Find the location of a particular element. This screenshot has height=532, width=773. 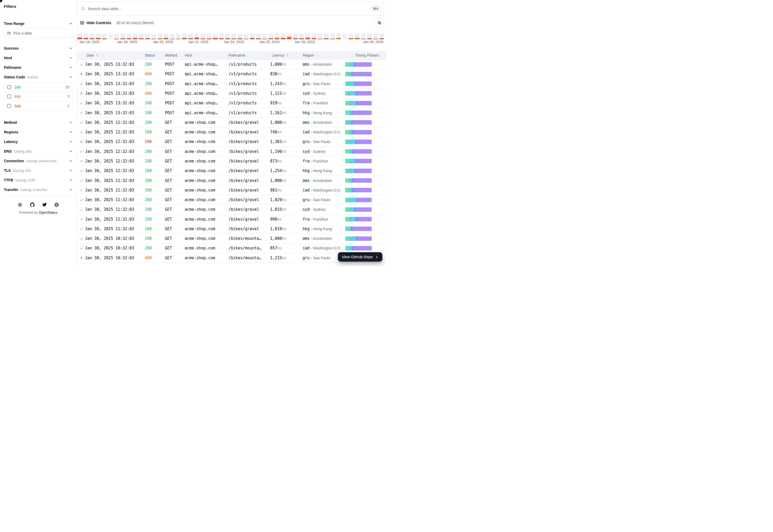

section-pathname: Pathname is located at coordinates (38, 67).